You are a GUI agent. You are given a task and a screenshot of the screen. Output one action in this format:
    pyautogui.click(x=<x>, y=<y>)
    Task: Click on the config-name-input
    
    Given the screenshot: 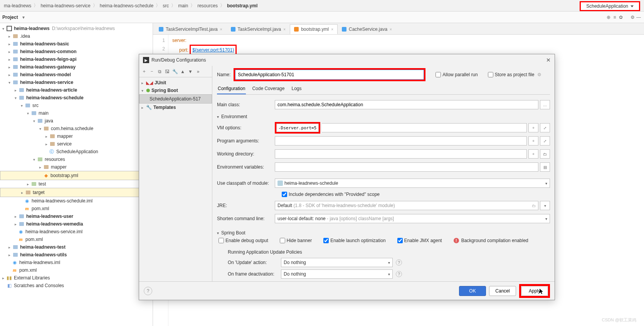 What is the action you would take?
    pyautogui.click(x=330, y=75)
    